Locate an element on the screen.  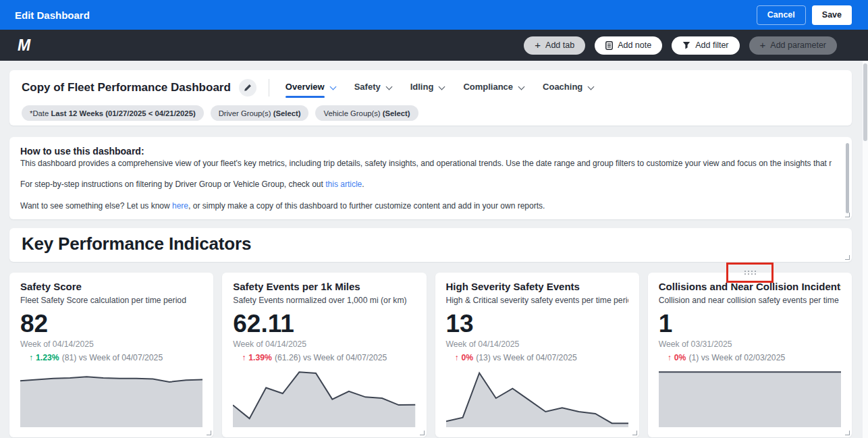
add-parameter-button: + Add parameter is located at coordinates (793, 46).